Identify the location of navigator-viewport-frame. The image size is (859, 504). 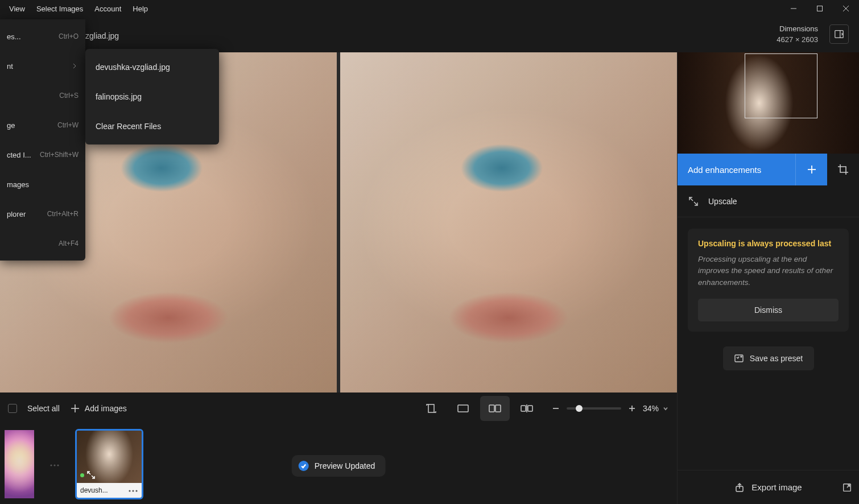
(781, 86).